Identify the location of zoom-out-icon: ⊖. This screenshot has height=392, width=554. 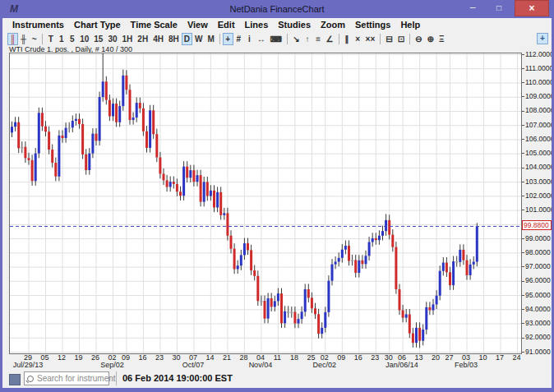
(418, 39).